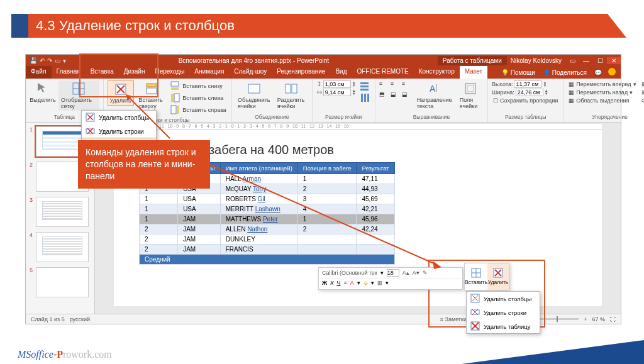 The height and width of the screenshot is (364, 644). What do you see at coordinates (199, 98) in the screenshot?
I see `insert-left-button: Вставить слева` at bounding box center [199, 98].